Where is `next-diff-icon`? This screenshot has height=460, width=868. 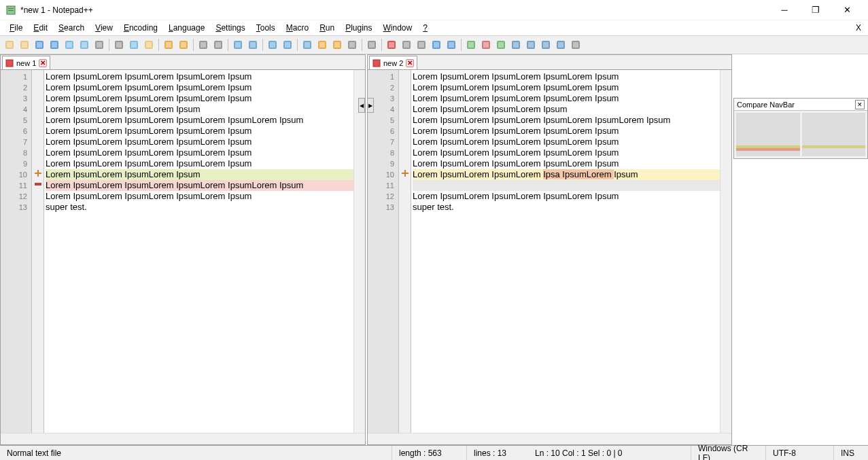 next-diff-icon is located at coordinates (546, 45).